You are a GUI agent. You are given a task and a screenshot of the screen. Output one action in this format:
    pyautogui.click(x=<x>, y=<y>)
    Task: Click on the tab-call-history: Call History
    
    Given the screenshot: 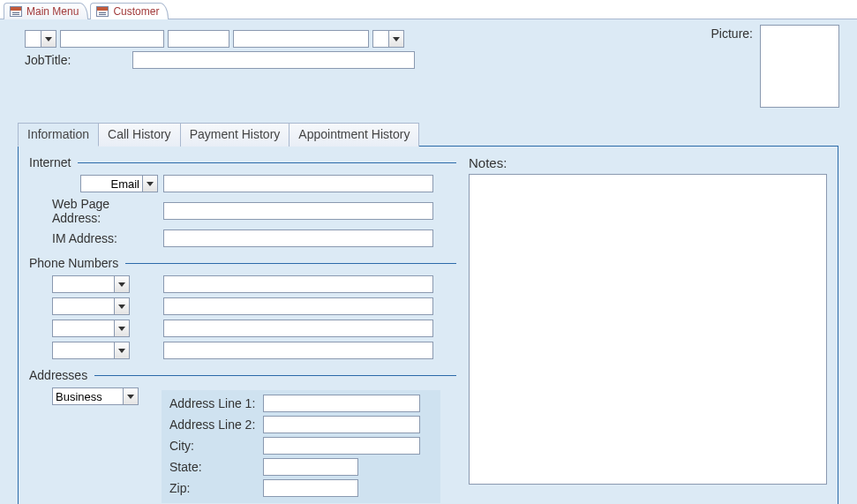 What is the action you would take?
    pyautogui.click(x=139, y=134)
    